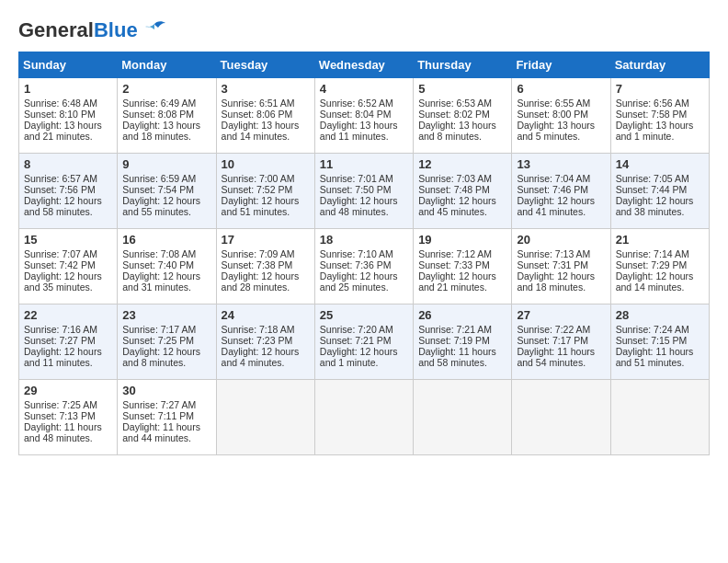  Describe the element at coordinates (462, 282) in the screenshot. I see `daylight-text: Daylight: 12 hours and 21 minutes.` at that location.